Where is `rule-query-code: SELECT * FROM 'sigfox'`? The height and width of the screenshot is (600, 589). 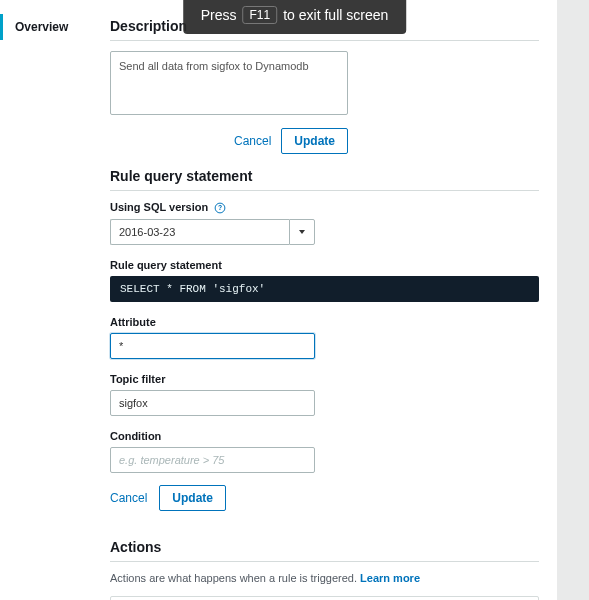
rule-query-code: SELECT * FROM 'sigfox' is located at coordinates (324, 289).